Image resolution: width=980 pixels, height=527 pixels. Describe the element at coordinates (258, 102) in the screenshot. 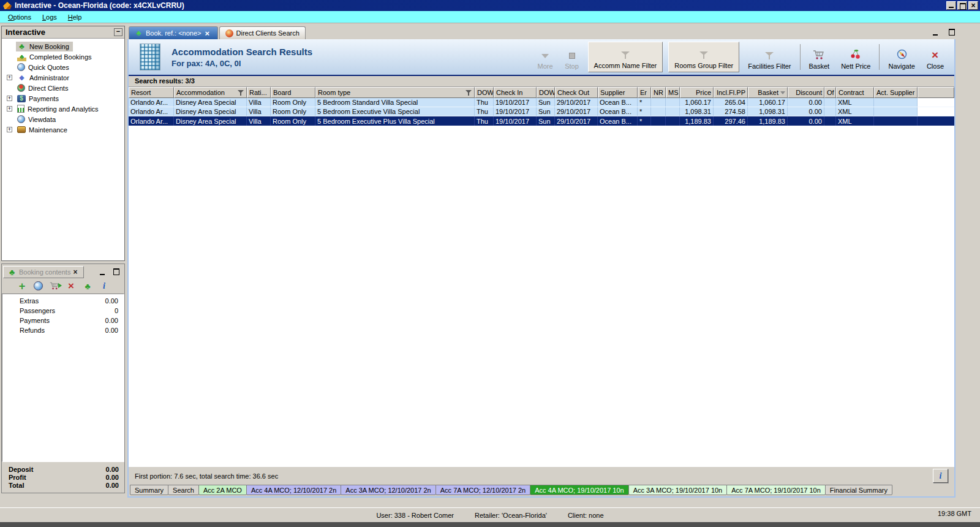

I see `cell-rating: Villa` at that location.